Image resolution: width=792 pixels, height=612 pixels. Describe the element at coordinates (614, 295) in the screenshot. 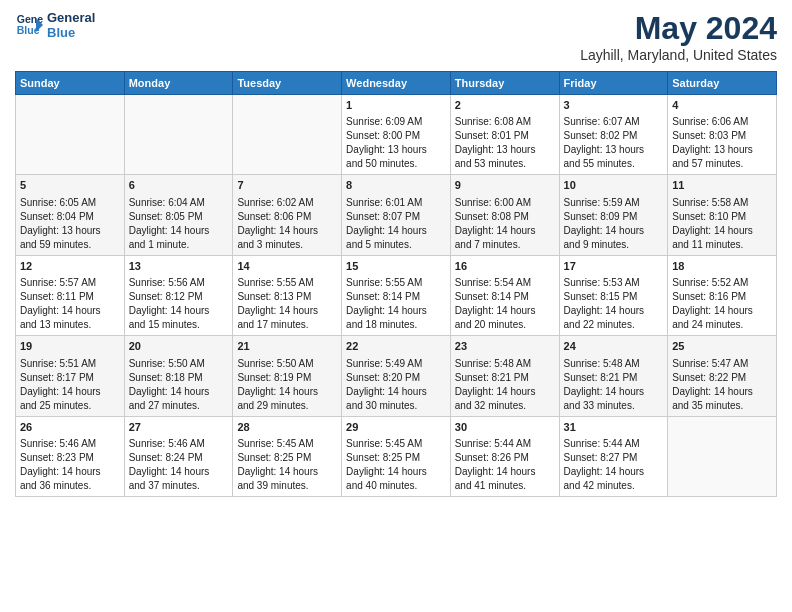

I see `calendar-cell: 17Sunrise: 5:53 AM Sunset: 8:15 PM Dayli…` at that location.